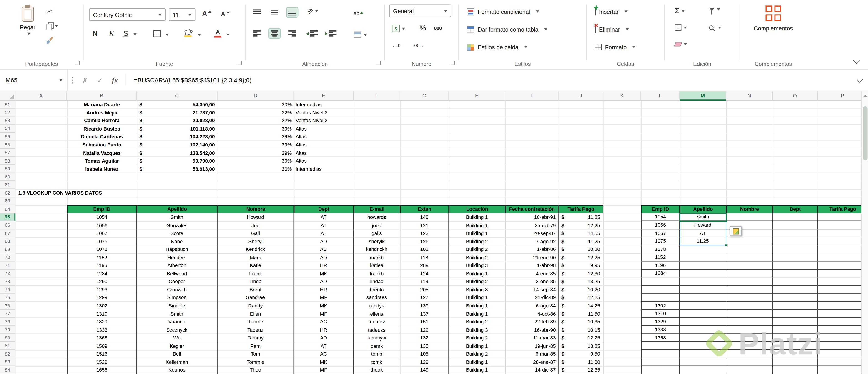 Image resolution: width=868 pixels, height=374 pixels. Describe the element at coordinates (581, 209) in the screenshot. I see `cell-J64: Tarifa Pago` at that location.